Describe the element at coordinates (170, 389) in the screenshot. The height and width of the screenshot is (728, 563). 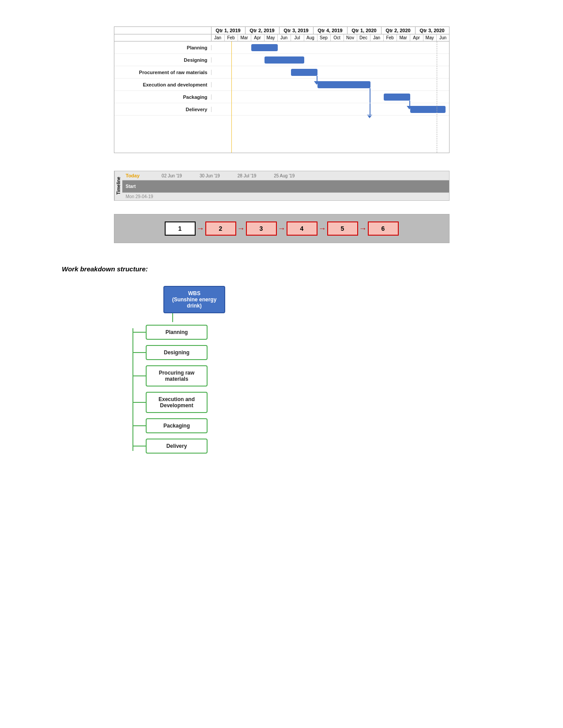
I see `wbs-tree: Planning Designing Procuring rawmaterial…` at that location.